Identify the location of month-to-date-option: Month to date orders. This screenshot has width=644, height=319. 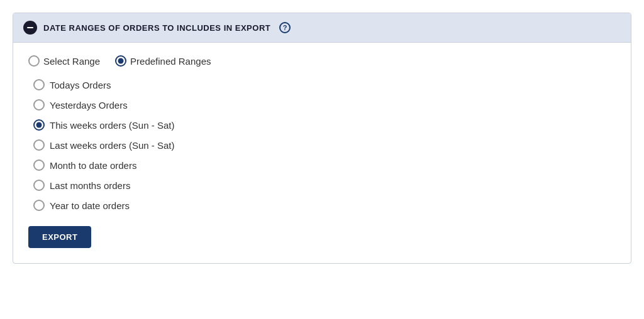
(325, 165).